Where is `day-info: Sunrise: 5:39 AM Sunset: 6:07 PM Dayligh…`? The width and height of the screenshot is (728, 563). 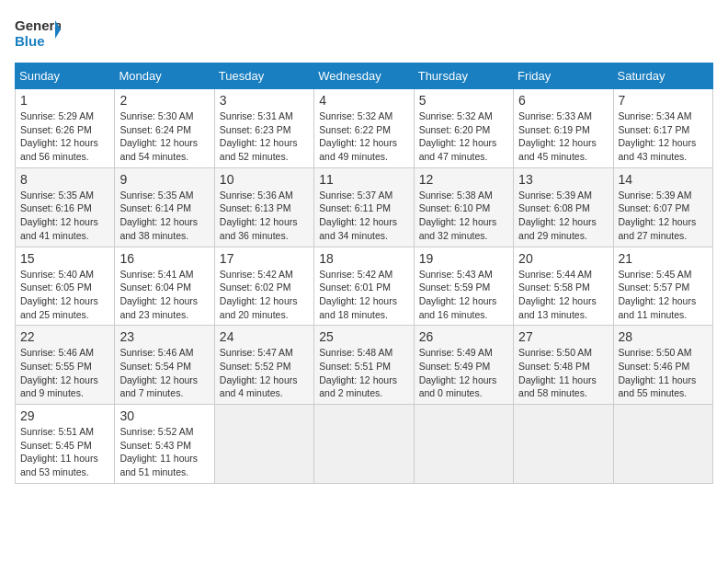 day-info: Sunrise: 5:39 AM Sunset: 6:07 PM Dayligh… is located at coordinates (664, 215).